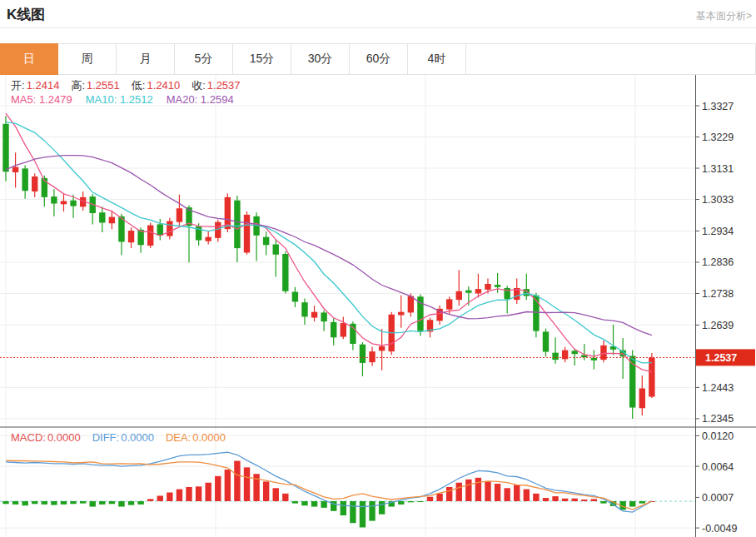 The width and height of the screenshot is (756, 537). I want to click on price-tick-9: 1.2345, so click(718, 419).